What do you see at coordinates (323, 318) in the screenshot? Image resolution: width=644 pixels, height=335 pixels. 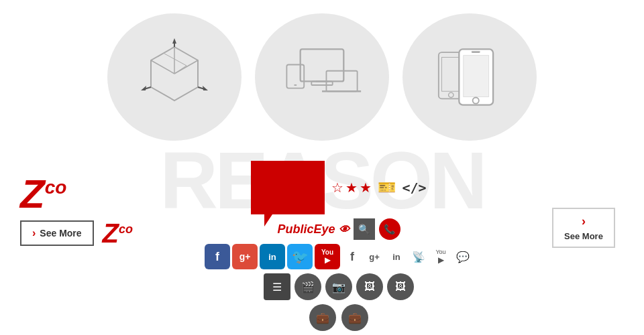 I see `briefcase-icon-1: 💼` at bounding box center [323, 318].